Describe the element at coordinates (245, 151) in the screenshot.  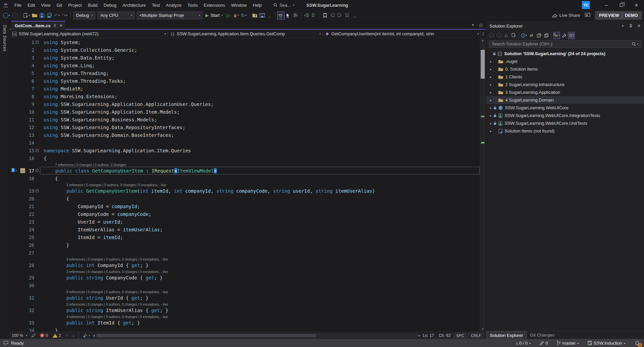
I see `code-line-15: 15−namespace SSW.SugarLearning.Applicati…` at that location.